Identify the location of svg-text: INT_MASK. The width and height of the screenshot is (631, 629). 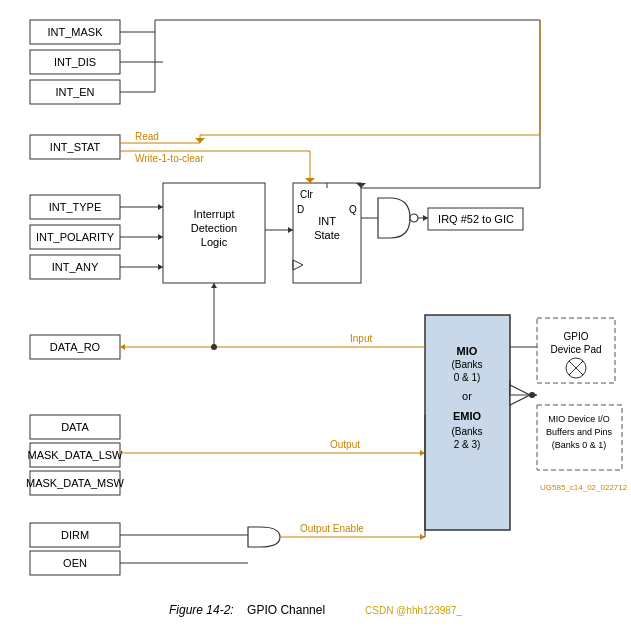
(75, 32).